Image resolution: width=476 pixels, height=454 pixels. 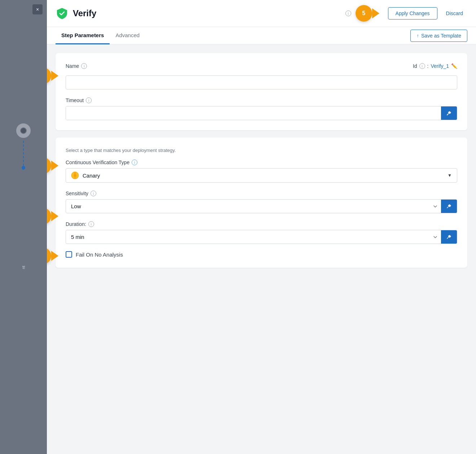 What do you see at coordinates (23, 131) in the screenshot?
I see `sidebar-node` at bounding box center [23, 131].